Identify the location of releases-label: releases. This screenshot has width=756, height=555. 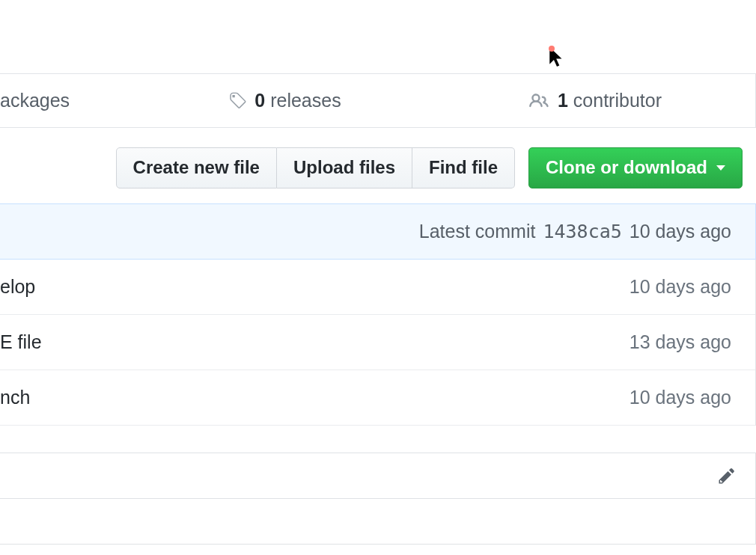
(305, 100).